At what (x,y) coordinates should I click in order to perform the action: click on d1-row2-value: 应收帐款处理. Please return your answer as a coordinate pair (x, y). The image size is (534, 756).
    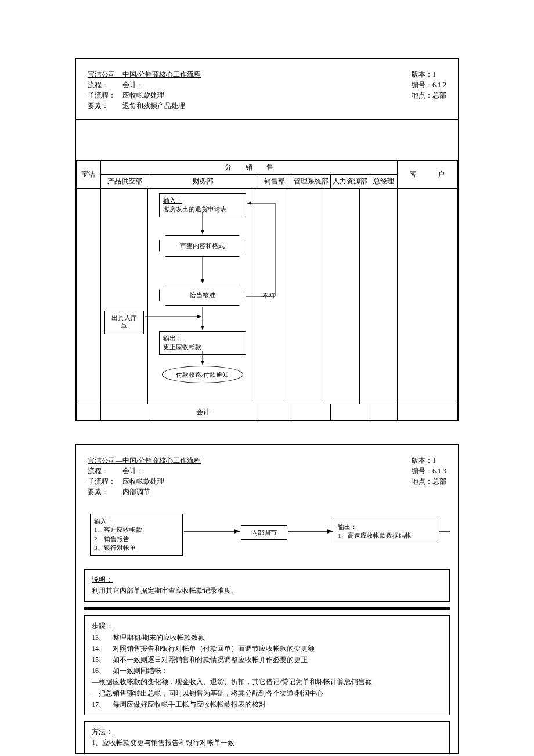
    Looking at the image, I should click on (143, 95).